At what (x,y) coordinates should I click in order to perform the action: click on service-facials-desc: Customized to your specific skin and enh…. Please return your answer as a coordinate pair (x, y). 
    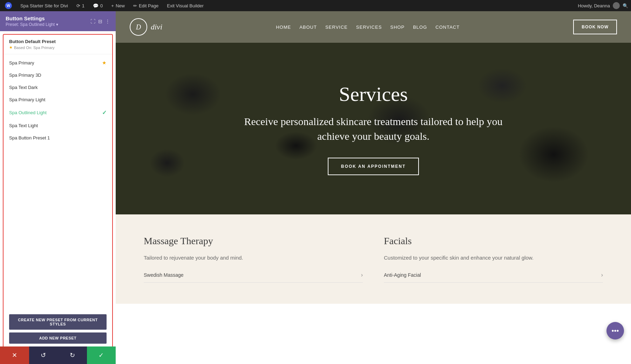
    Looking at the image, I should click on (494, 258).